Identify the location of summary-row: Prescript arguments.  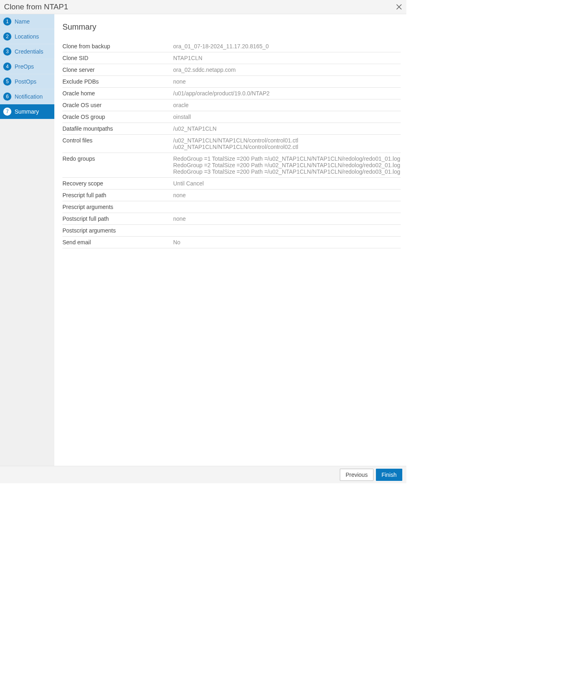
(232, 207).